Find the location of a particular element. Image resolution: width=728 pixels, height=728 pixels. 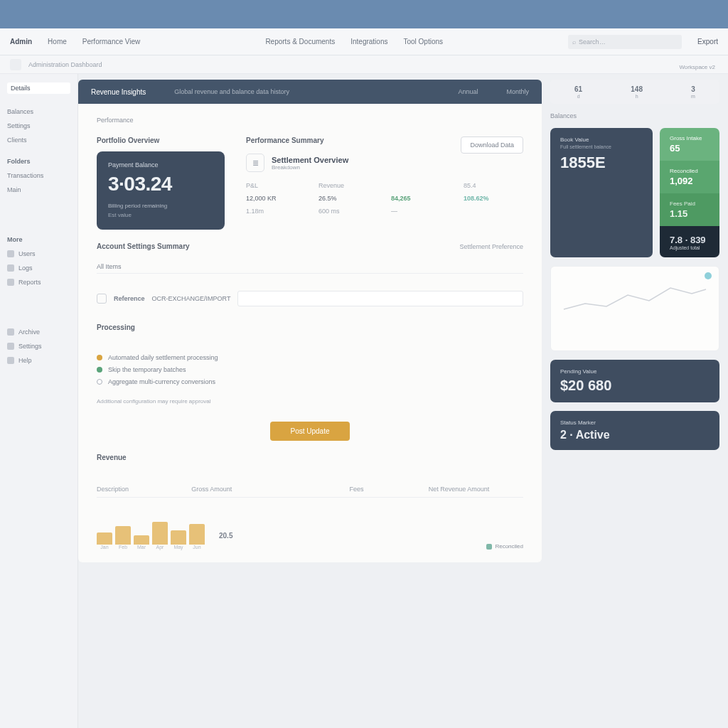

book-value-label: Book Value is located at coordinates (601, 139).